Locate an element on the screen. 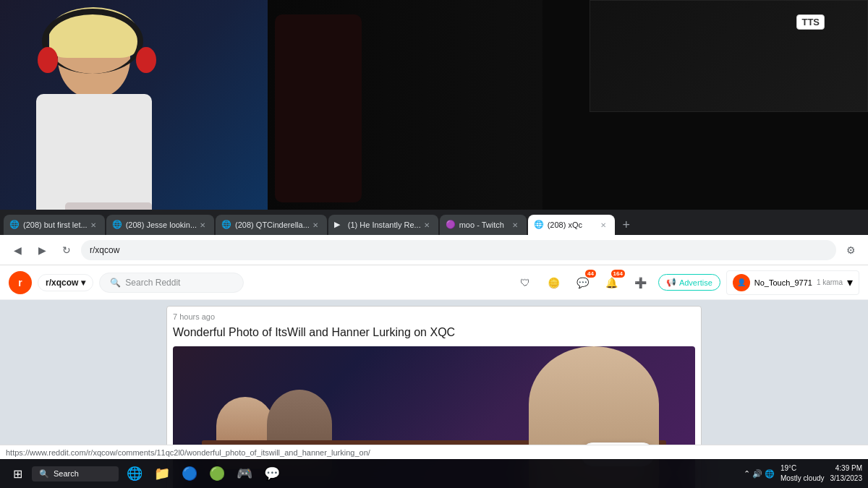  tab-bar: 🌐 (208) but first let... ✕ 🌐 (208) Jesse… is located at coordinates (434, 223).